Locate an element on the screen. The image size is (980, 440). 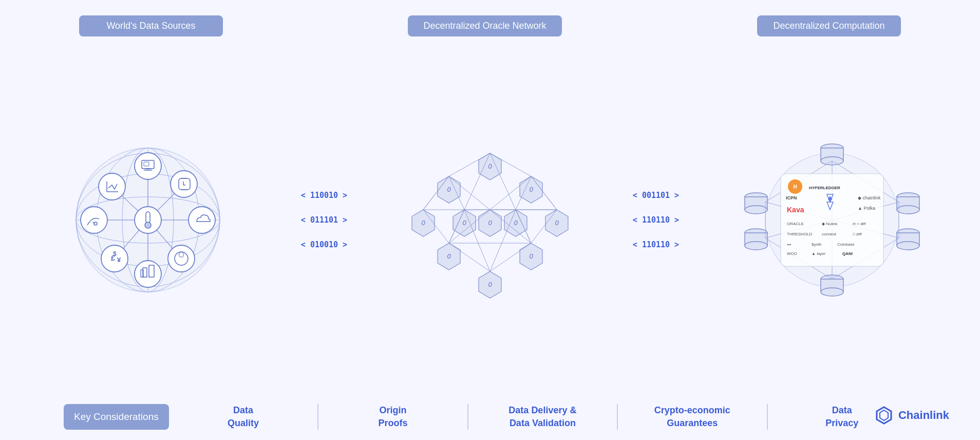
code-left-3: < 010010 > is located at coordinates (324, 245).